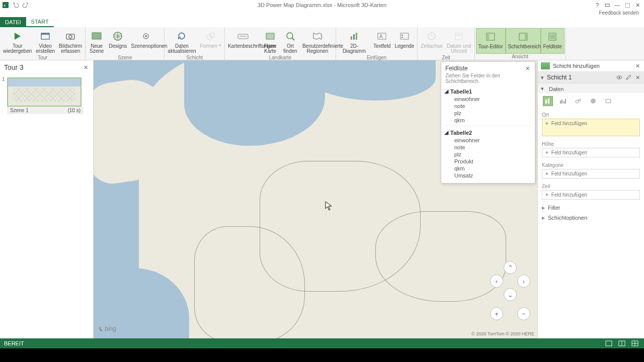  Describe the element at coordinates (488, 92) in the screenshot. I see `table-node: ◢Tabelle1` at that location.